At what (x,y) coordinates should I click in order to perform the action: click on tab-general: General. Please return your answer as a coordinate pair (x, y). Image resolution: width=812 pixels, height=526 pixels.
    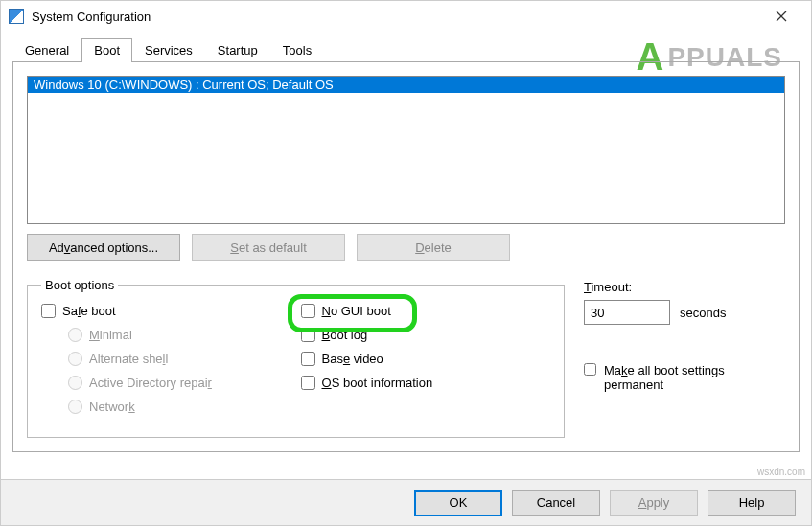
    Looking at the image, I should click on (47, 50).